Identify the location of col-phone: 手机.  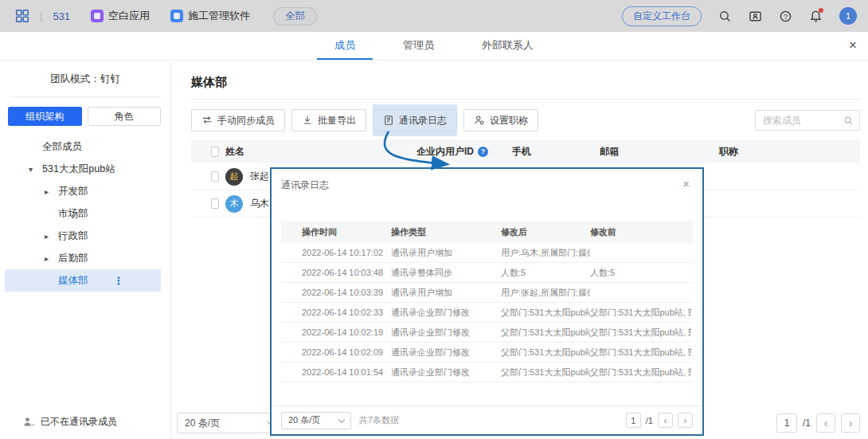
(556, 151).